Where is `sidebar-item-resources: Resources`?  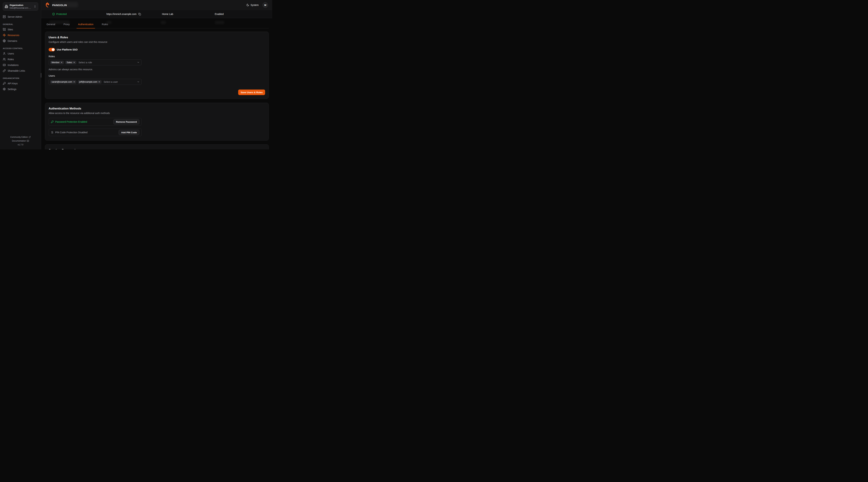 sidebar-item-resources: Resources is located at coordinates (20, 35).